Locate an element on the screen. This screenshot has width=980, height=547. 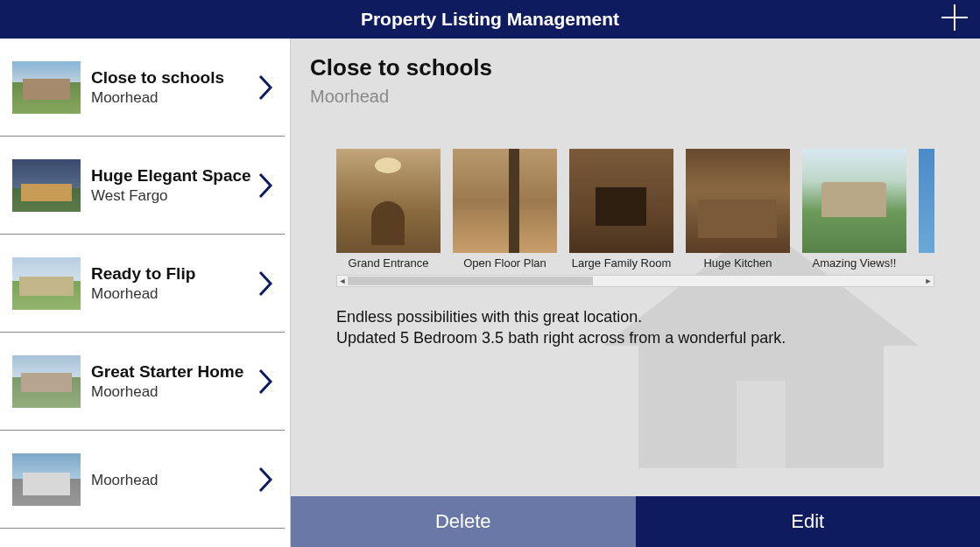
gallery-scrollbar: ◄ ► is located at coordinates (636, 281).